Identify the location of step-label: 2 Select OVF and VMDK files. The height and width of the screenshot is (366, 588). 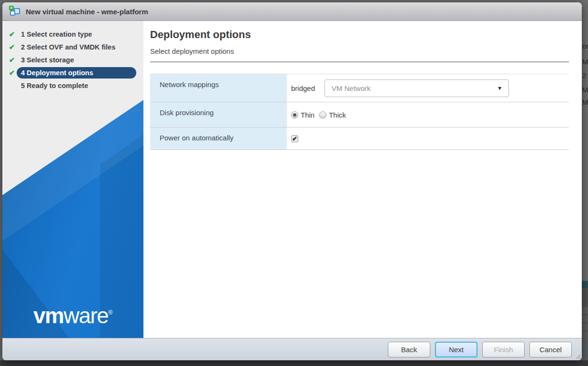
(76, 47).